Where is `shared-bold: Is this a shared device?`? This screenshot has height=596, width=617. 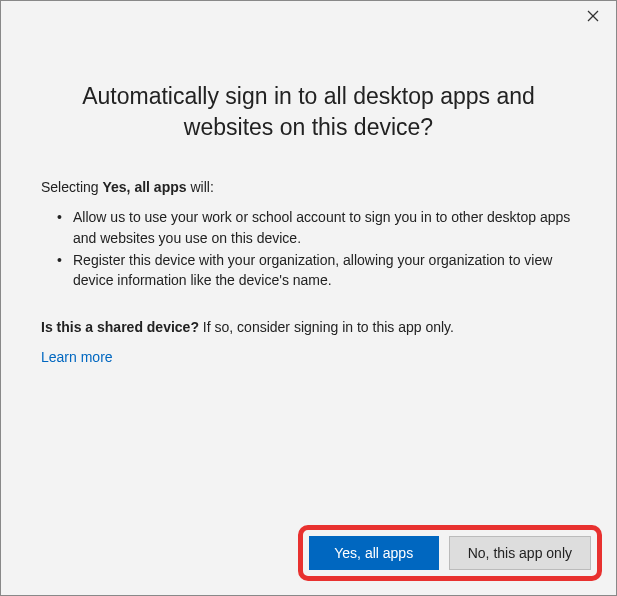
shared-bold: Is this a shared device? is located at coordinates (120, 327).